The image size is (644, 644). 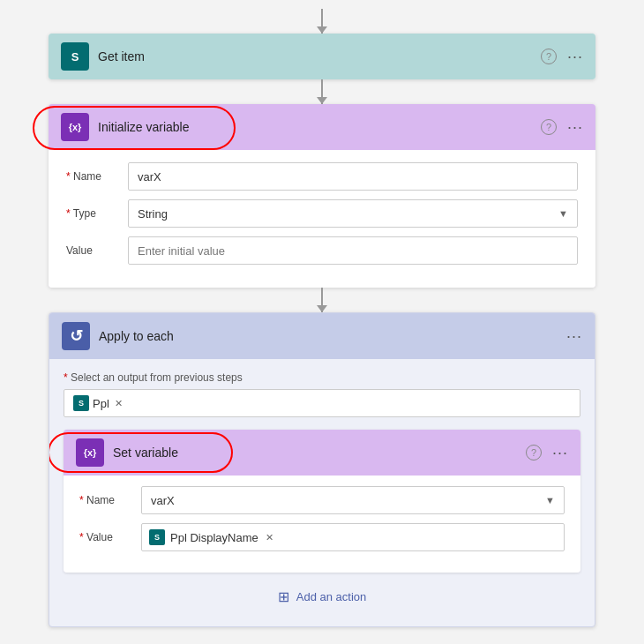 I want to click on display-name-token-close-icon: ✕, so click(x=270, y=538).